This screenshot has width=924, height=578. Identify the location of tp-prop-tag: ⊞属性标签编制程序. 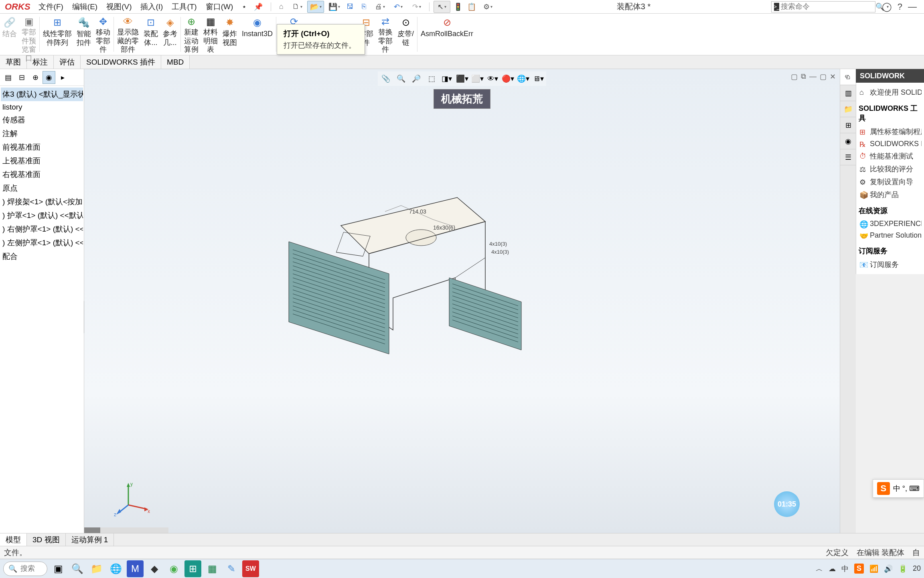
(890, 132).